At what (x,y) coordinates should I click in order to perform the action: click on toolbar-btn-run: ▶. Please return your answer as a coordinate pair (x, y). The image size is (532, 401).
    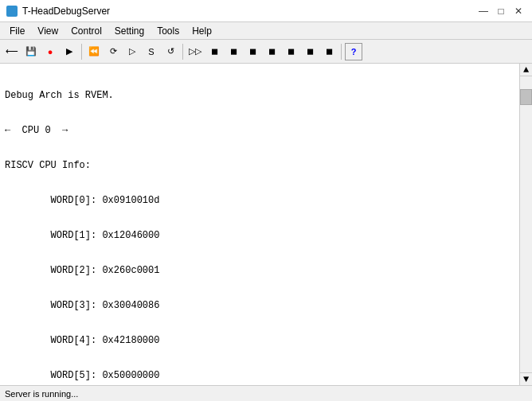
    Looking at the image, I should click on (69, 52).